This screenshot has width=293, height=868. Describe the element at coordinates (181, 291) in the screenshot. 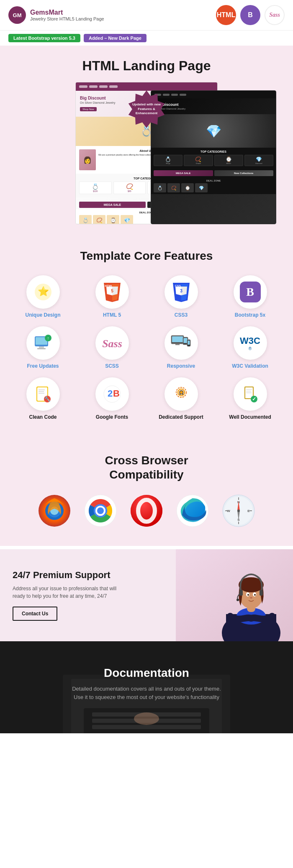

I see `svg-text: 3` at that location.